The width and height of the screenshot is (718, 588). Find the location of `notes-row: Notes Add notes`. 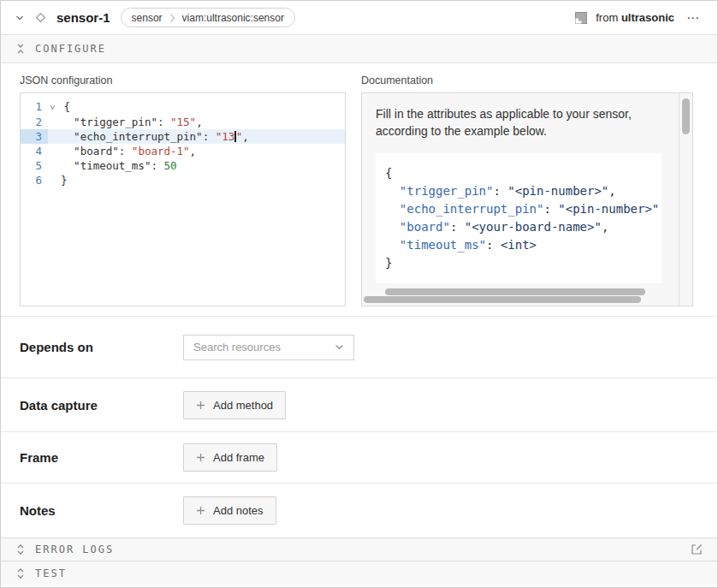

notes-row: Notes Add notes is located at coordinates (359, 510).